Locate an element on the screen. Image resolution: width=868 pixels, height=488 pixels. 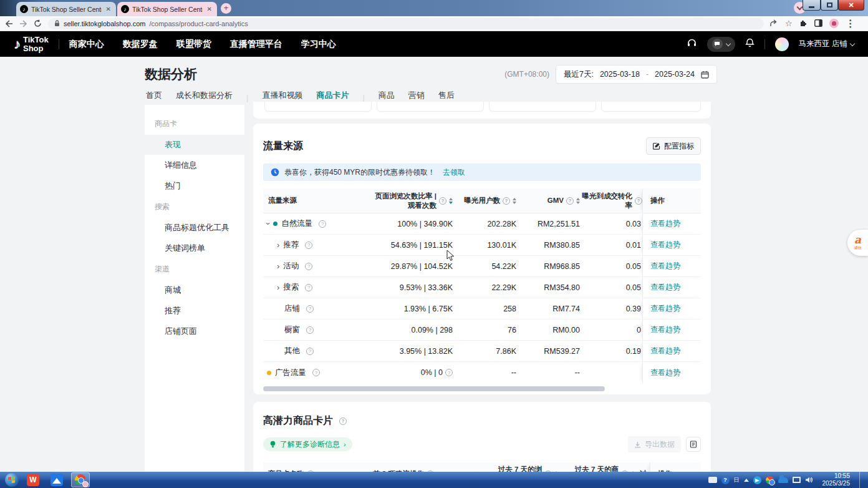
traffic-source-cell: ›推荐 is located at coordinates (307, 245).